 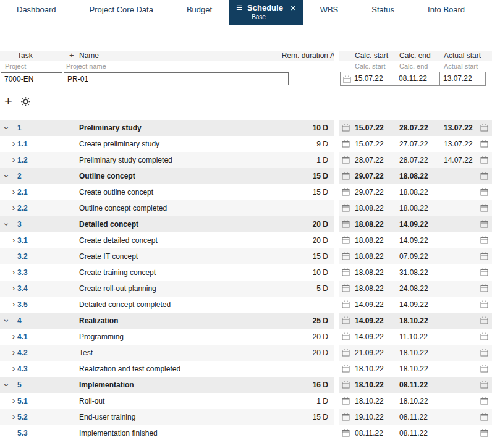 What do you see at coordinates (9, 101) in the screenshot?
I see `add-task-button: +` at bounding box center [9, 101].